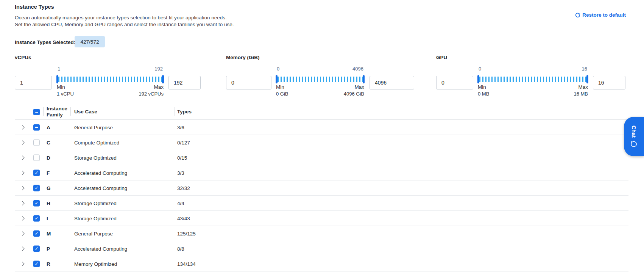 This screenshot has width=644, height=273. Describe the element at coordinates (48, 143) in the screenshot. I see `family-cell: C` at that location.